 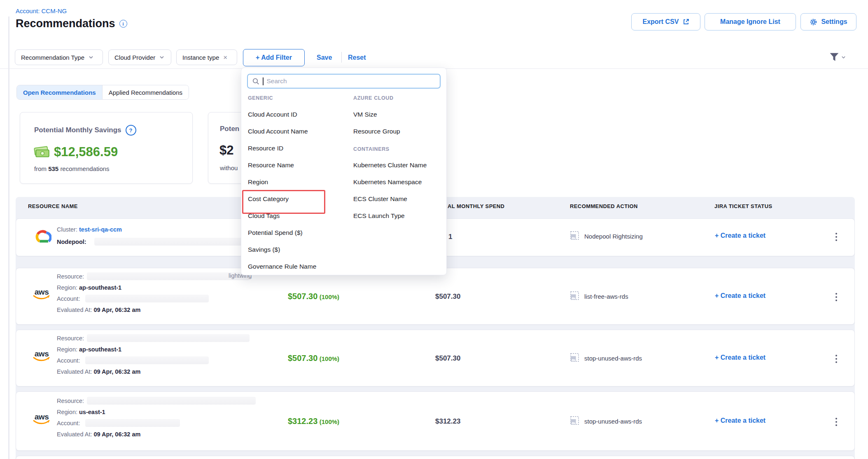 What do you see at coordinates (274, 58) in the screenshot?
I see `add-filter-label: + Add Filter` at bounding box center [274, 58].